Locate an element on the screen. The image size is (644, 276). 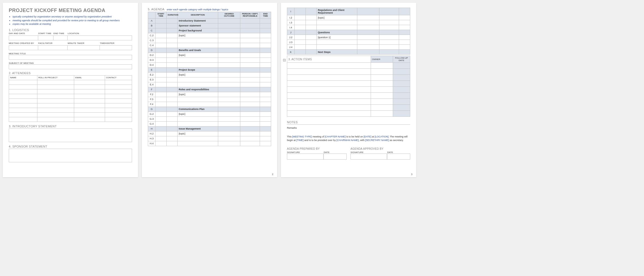
agenda-row: H.2[topic] is located at coordinates (209, 134).